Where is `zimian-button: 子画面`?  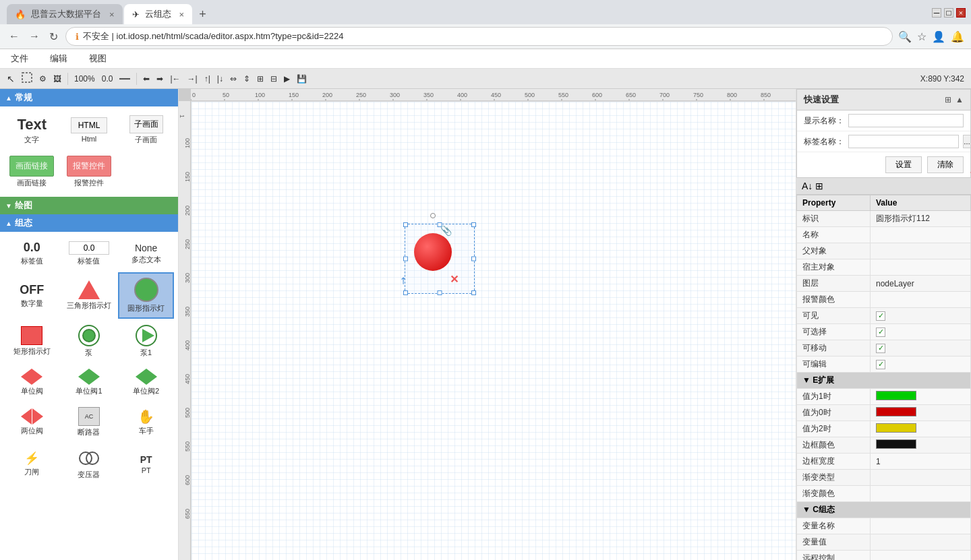 zimian-button: 子画面 is located at coordinates (146, 124).